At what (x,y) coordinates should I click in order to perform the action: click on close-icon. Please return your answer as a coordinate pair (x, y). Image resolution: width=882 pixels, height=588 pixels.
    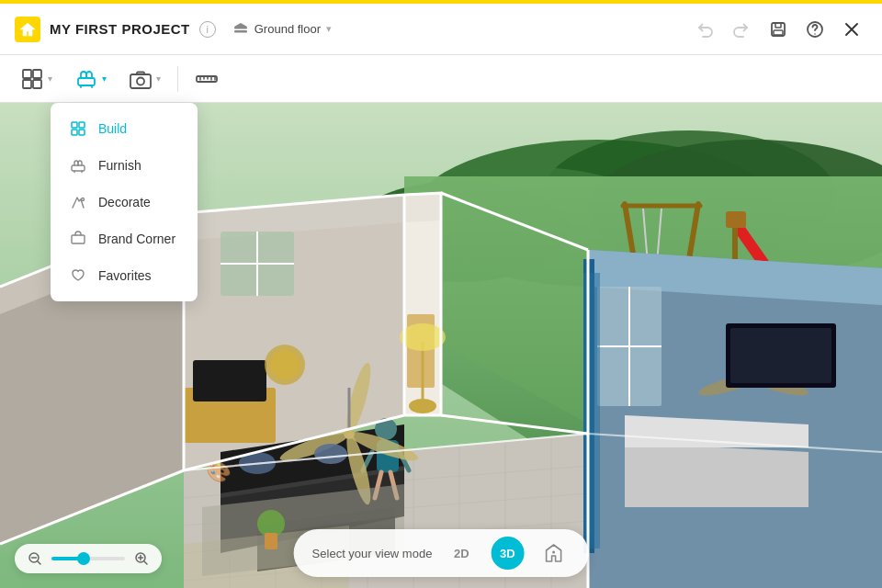
    Looking at the image, I should click on (852, 29).